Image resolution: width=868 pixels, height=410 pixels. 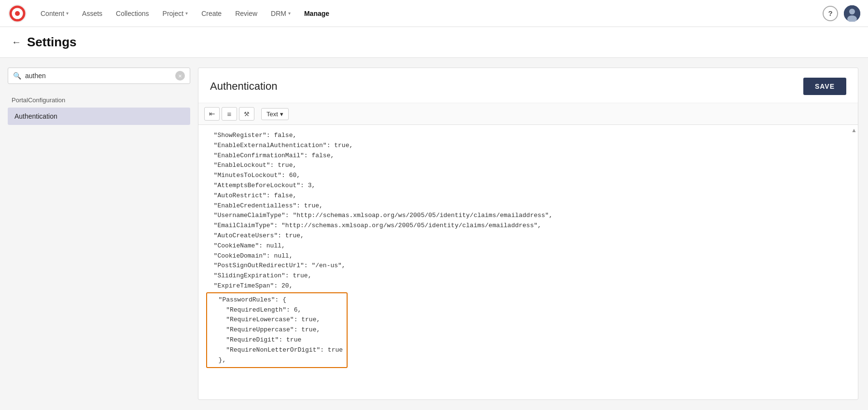 I want to click on nav-item-project: Project ▾, so click(x=176, y=14).